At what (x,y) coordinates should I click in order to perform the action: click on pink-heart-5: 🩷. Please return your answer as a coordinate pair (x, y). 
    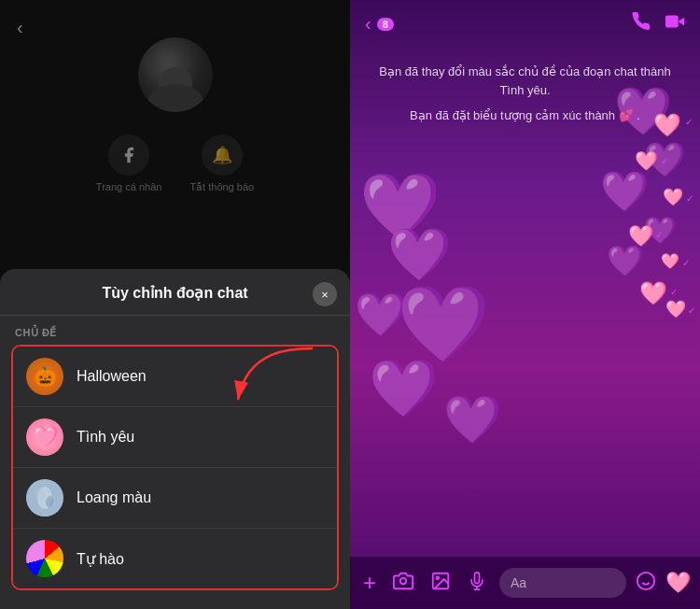
    Looking at the image, I should click on (670, 262).